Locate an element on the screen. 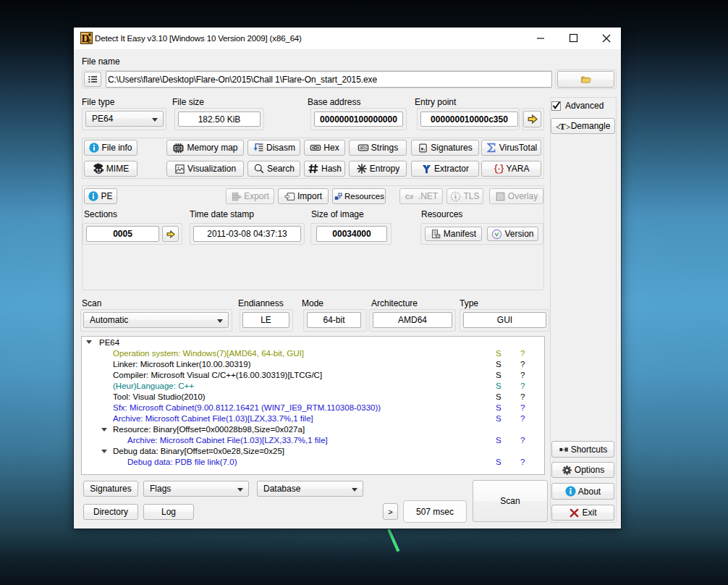  svg-text: abc is located at coordinates (363, 148).